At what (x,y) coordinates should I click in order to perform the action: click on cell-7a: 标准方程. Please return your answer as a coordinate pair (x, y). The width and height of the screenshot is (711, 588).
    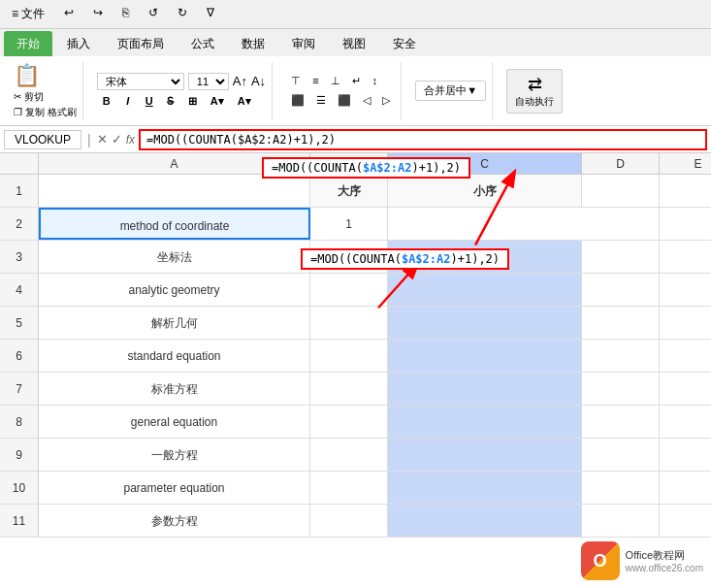
    Looking at the image, I should click on (175, 388).